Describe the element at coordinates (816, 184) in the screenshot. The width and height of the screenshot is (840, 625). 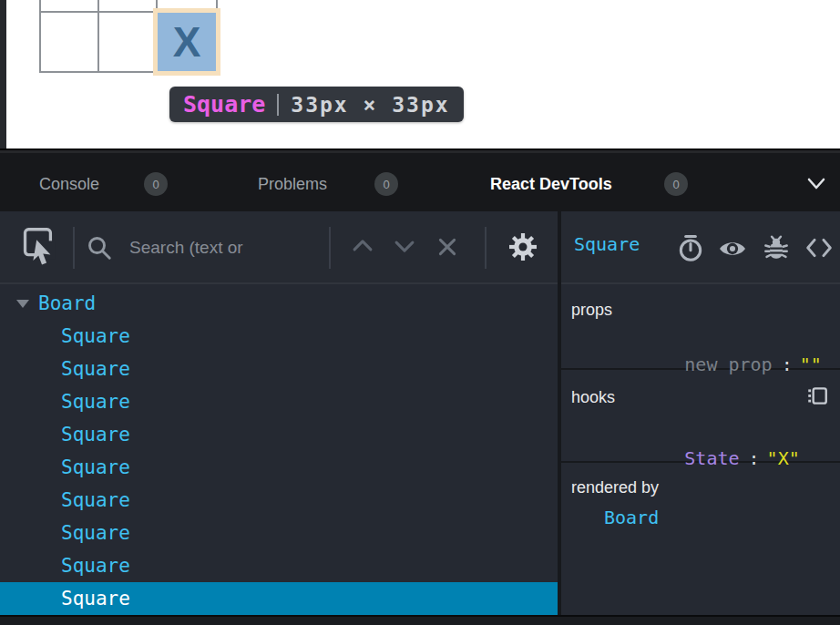
I see `collapse-panel-chevron-down-icon` at that location.